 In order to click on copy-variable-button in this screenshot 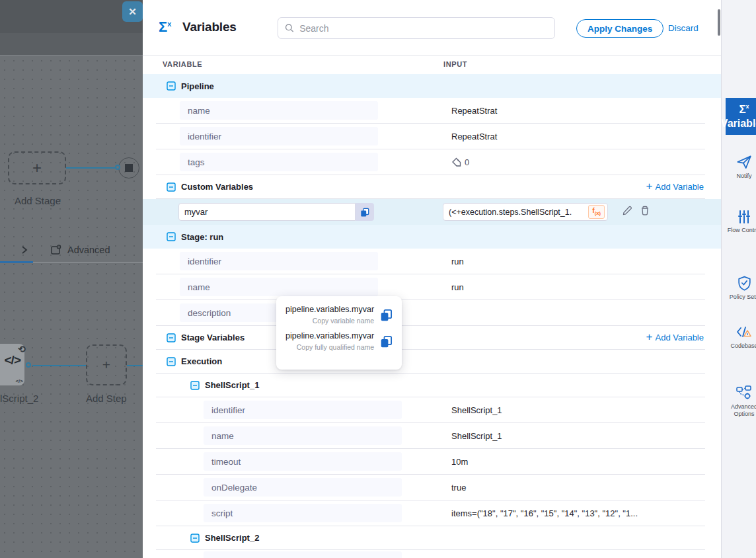, I will do `click(365, 212)`.